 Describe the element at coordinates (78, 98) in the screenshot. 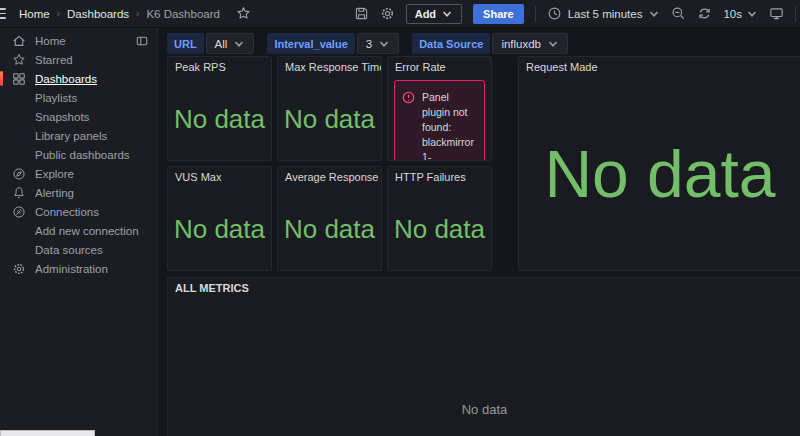

I see `sidebar-item-playlists: Playlists` at that location.